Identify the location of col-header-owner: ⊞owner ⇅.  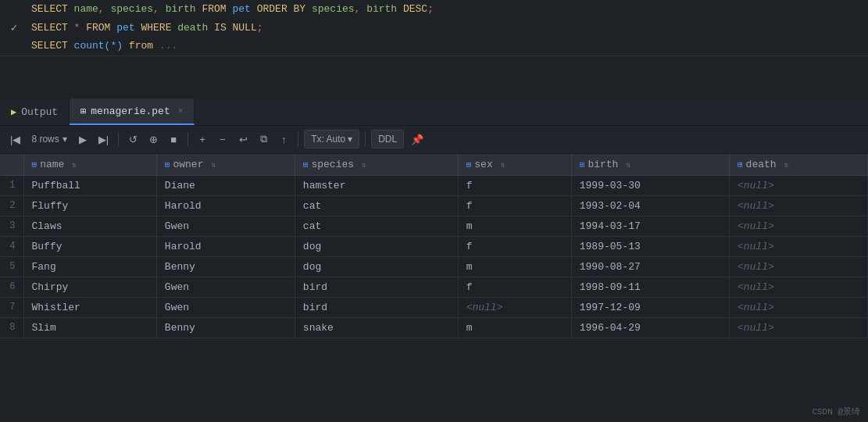
(225, 165).